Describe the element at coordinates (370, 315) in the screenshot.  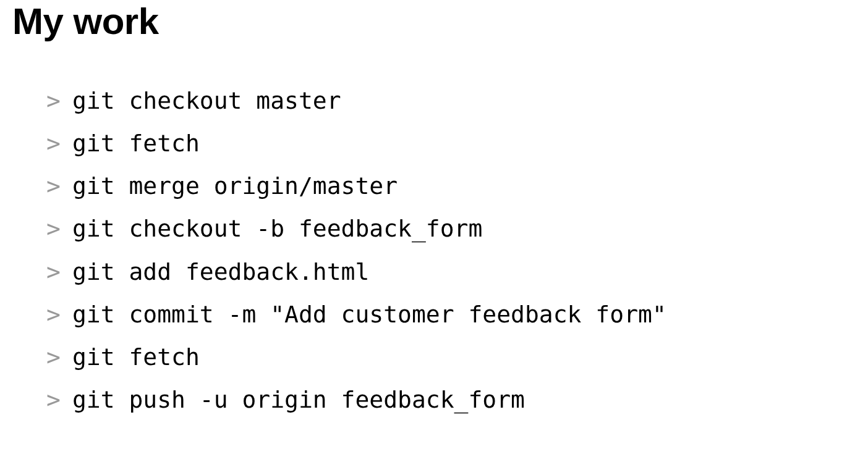
I see `command-text: git commit -m "Add customer feedback for…` at that location.